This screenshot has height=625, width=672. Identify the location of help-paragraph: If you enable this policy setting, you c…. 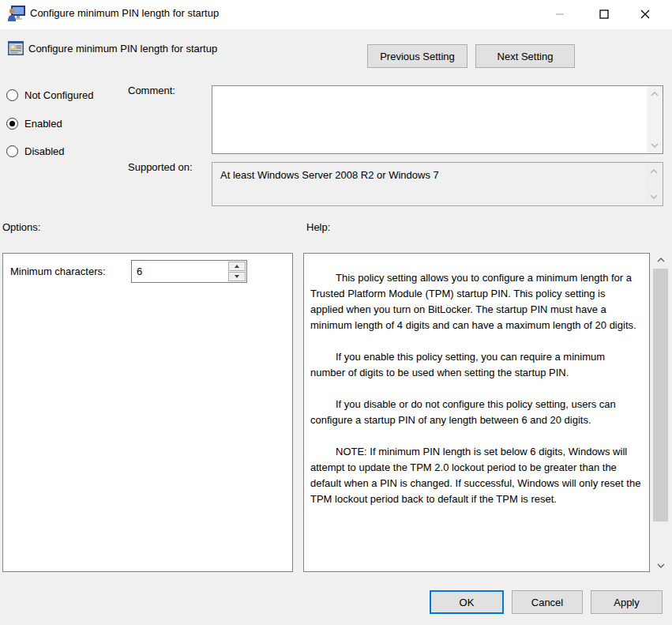
(475, 365).